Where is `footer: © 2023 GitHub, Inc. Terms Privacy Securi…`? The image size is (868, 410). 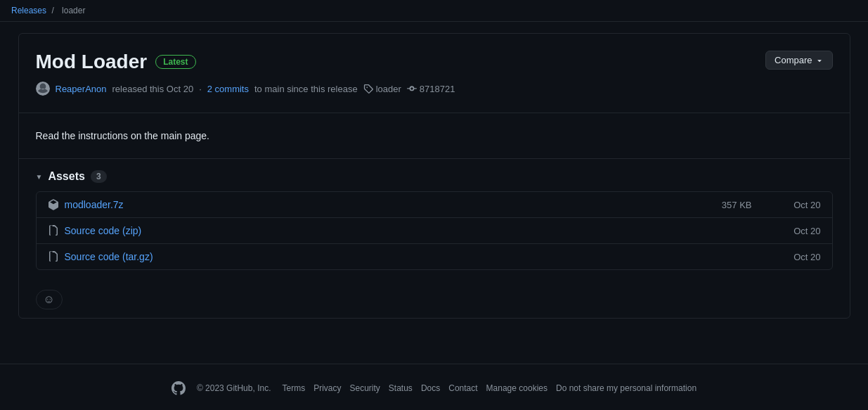 footer: © 2023 GitHub, Inc. Terms Privacy Securi… is located at coordinates (434, 387).